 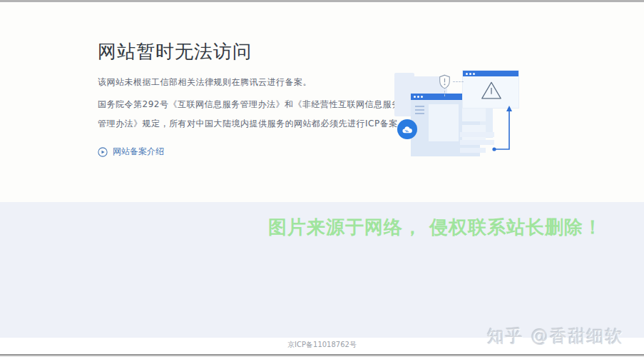 What do you see at coordinates (435, 227) in the screenshot?
I see `image-source-watermark: 图片来源于网络， 侵权联系站长删除！` at bounding box center [435, 227].